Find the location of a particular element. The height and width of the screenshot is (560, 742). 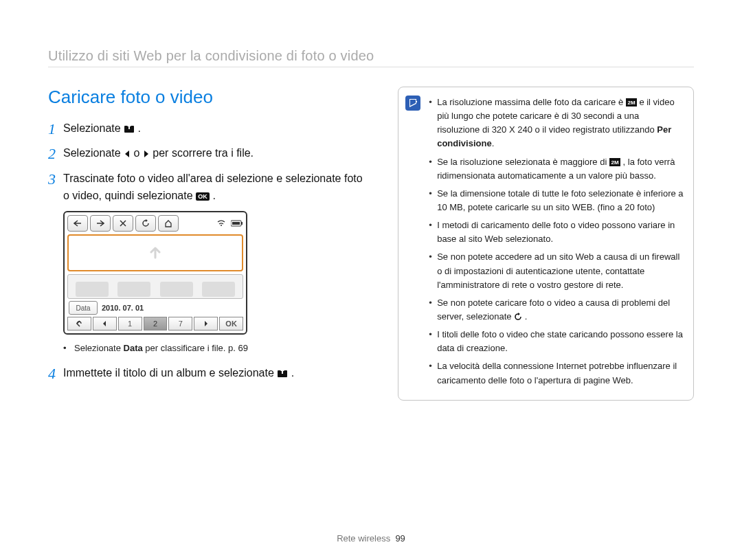

footer-section: Rete wireless is located at coordinates (363, 539).